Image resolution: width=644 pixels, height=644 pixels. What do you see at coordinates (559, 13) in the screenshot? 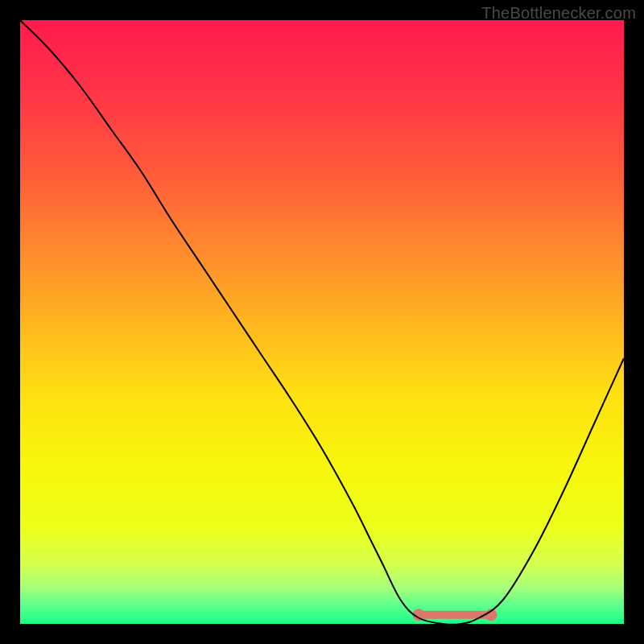
I see `attribution-label: TheBottleneсker.com` at bounding box center [559, 13].